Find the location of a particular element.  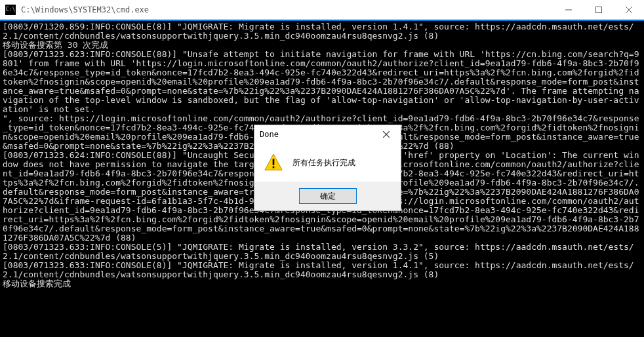

close-button is located at coordinates (629, 10).